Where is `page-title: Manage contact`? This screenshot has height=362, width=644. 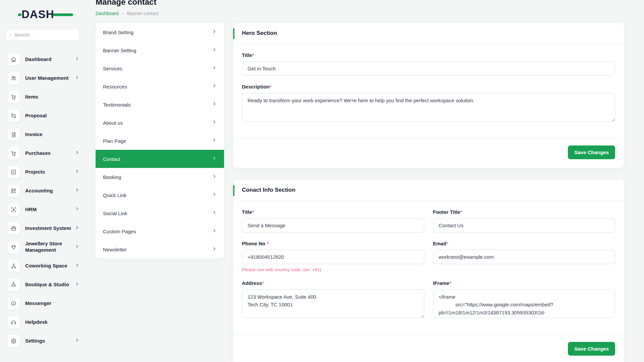
page-title: Manage contact is located at coordinates (365, 3).